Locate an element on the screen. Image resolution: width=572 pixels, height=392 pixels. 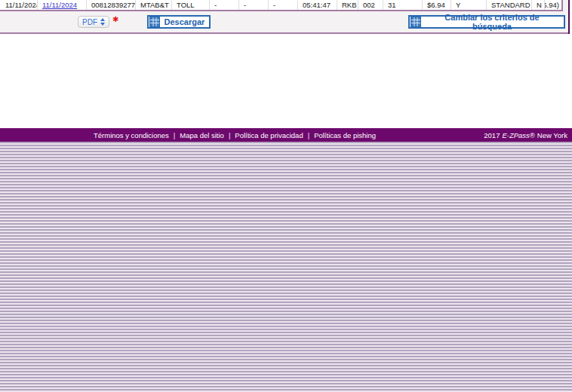
cell-agency: MTAB&T is located at coordinates (154, 5).